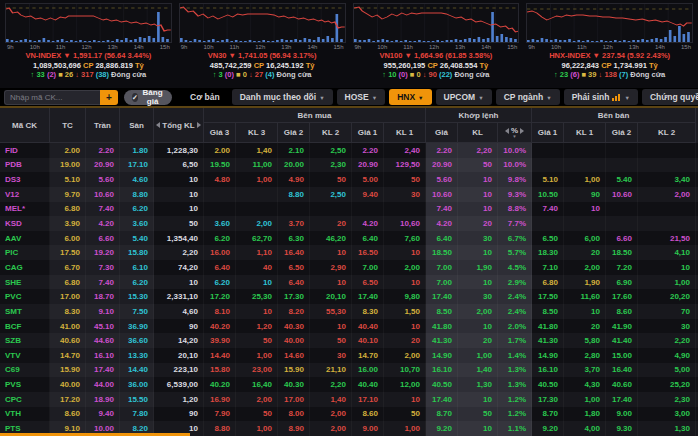 This screenshot has width=698, height=436. Describe the element at coordinates (478, 133) in the screenshot. I see `sub-header-kl: KL` at that location.